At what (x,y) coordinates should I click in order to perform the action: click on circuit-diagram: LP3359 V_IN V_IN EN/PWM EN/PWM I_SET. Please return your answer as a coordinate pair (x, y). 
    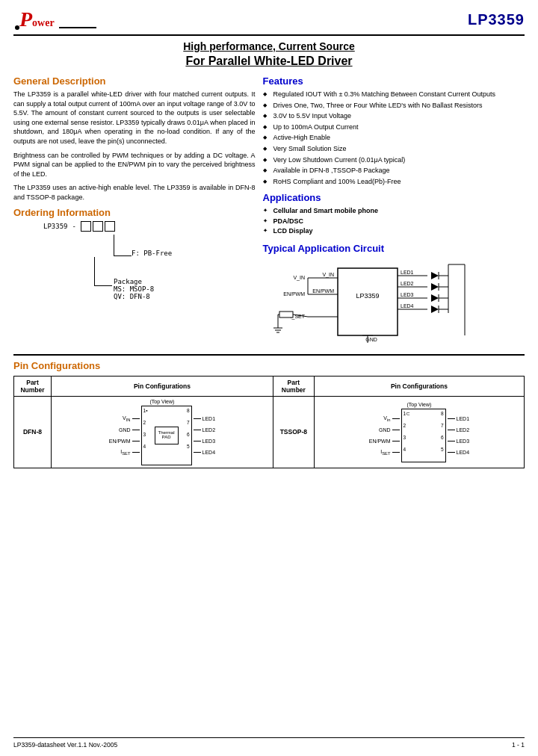
    Looking at the image, I should click on (394, 302).